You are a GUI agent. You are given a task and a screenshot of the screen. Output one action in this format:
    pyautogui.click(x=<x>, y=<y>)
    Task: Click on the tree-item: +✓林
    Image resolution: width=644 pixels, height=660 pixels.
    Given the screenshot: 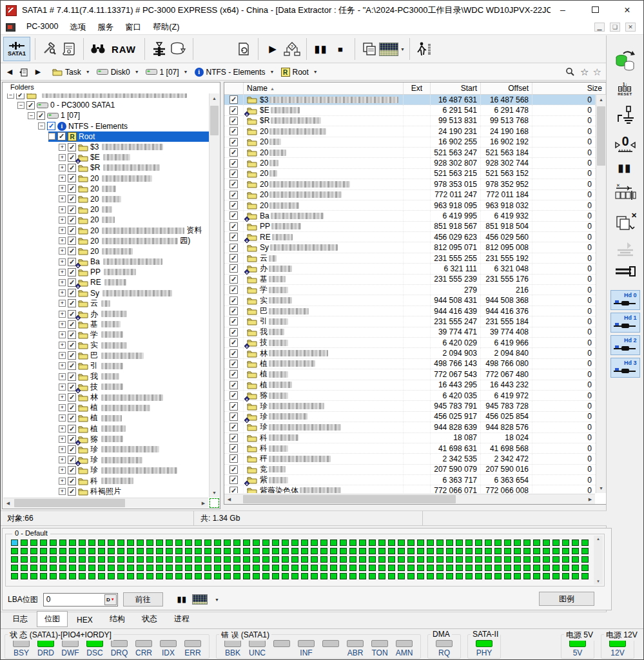 What is the action you would take?
    pyautogui.click(x=106, y=397)
    